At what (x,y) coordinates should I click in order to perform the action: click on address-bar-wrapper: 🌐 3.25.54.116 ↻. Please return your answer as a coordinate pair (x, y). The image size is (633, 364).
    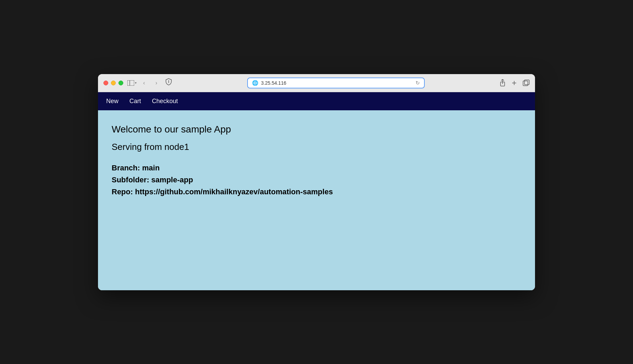
    Looking at the image, I should click on (336, 83).